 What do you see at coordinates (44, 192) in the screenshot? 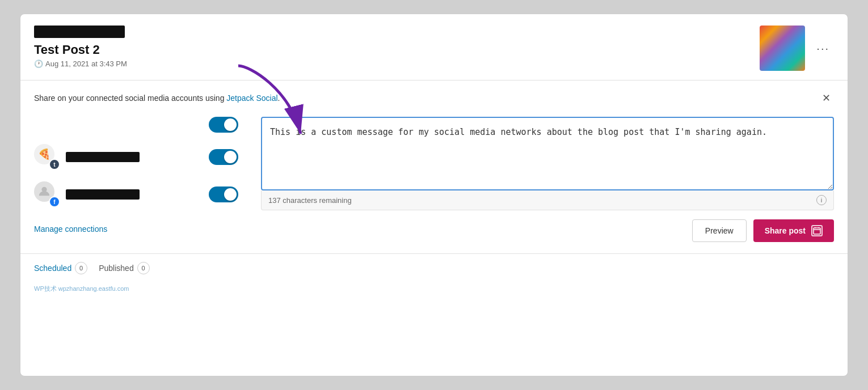
I see `user-avatar-icon` at bounding box center [44, 192].